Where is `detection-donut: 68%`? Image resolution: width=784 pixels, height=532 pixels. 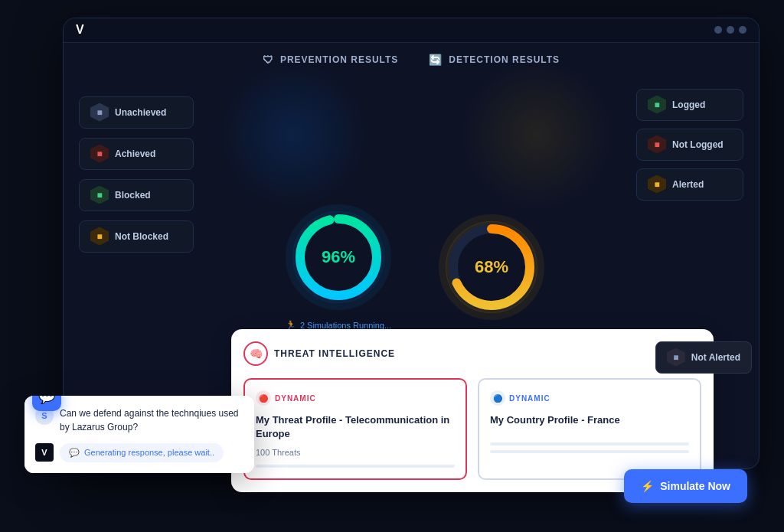
detection-donut: 68% is located at coordinates (492, 267).